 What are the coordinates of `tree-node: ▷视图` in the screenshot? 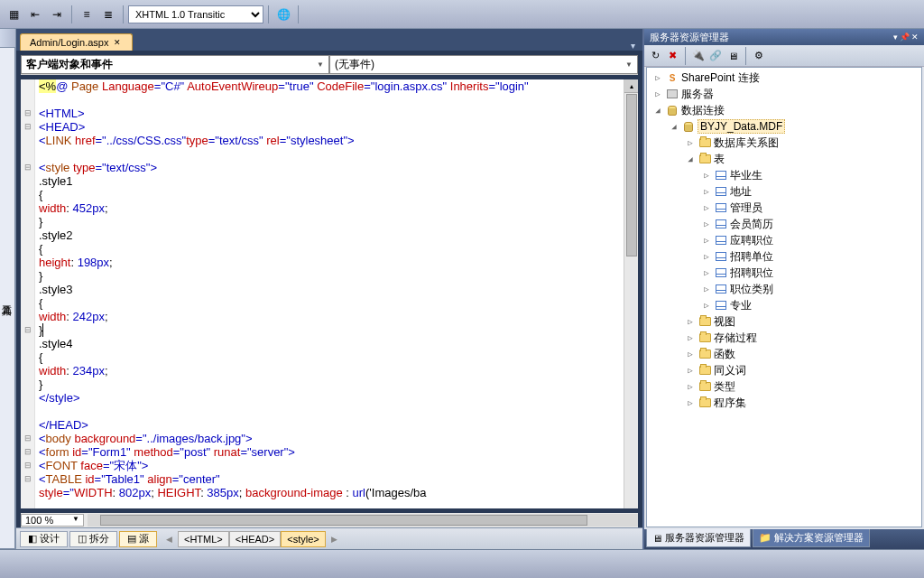 It's located at (784, 322).